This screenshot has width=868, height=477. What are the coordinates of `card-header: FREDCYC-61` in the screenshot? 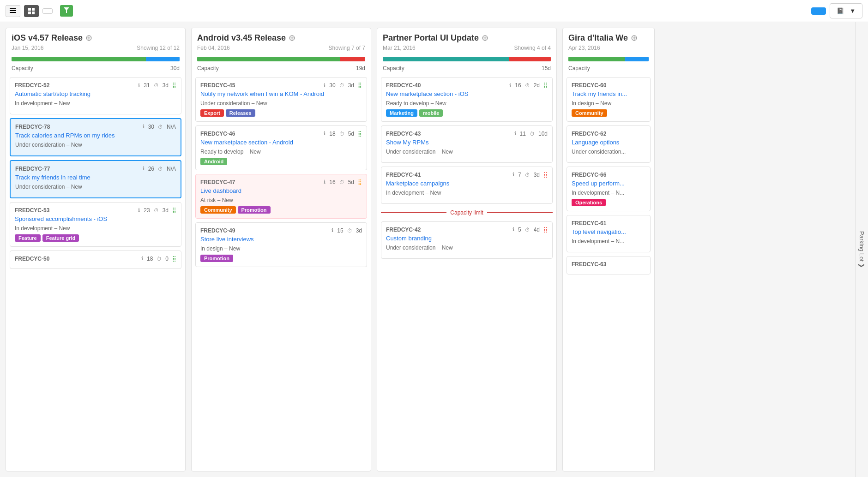 It's located at (609, 223).